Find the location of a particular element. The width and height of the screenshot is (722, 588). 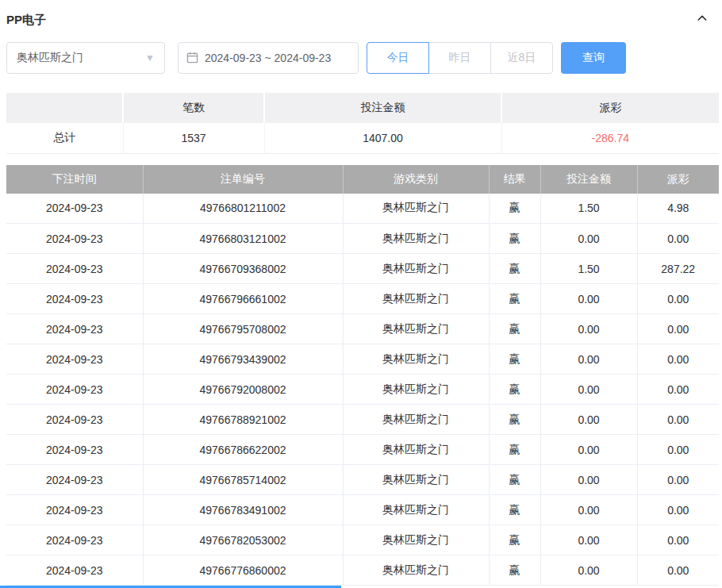

table-cell: 49766803121002 is located at coordinates (243, 239).